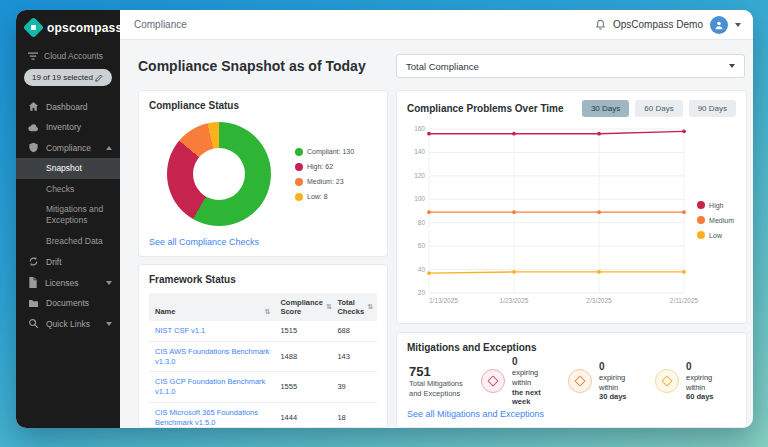 Image resolution: width=768 pixels, height=447 pixels. Describe the element at coordinates (420, 152) in the screenshot. I see `svg-text: 140` at that location.